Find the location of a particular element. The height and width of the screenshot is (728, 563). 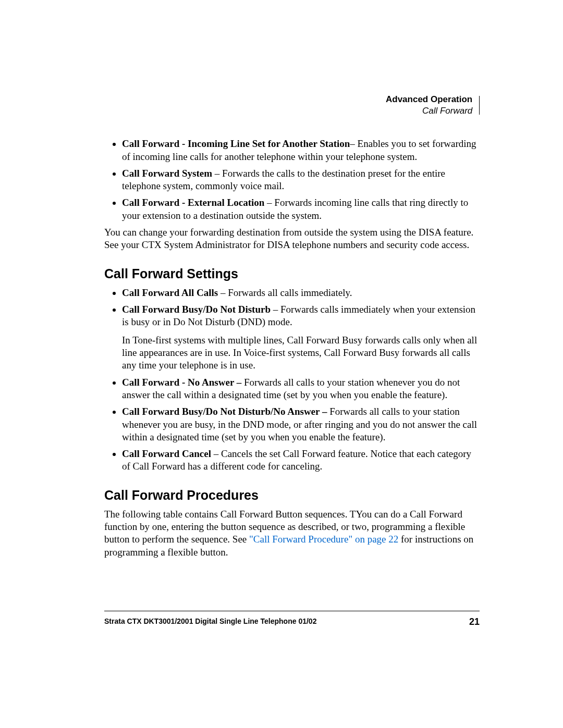

header-section: Call Forward is located at coordinates (447, 110).